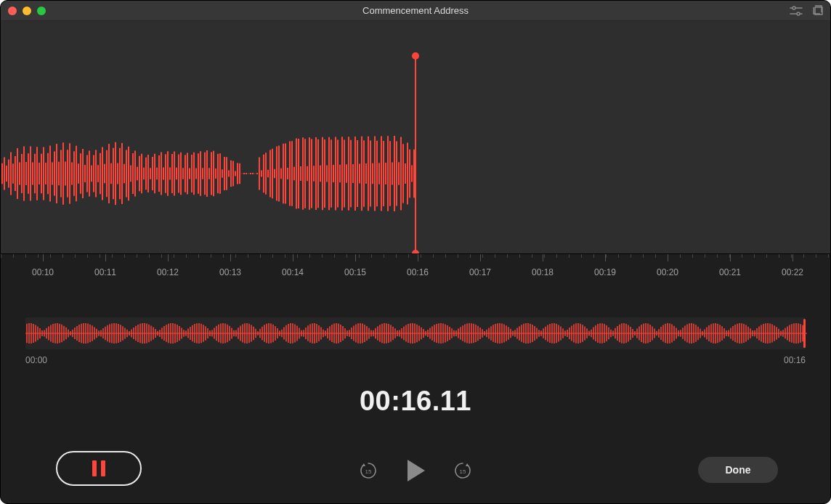 The image size is (831, 504). I want to click on zoom-button, so click(41, 11).